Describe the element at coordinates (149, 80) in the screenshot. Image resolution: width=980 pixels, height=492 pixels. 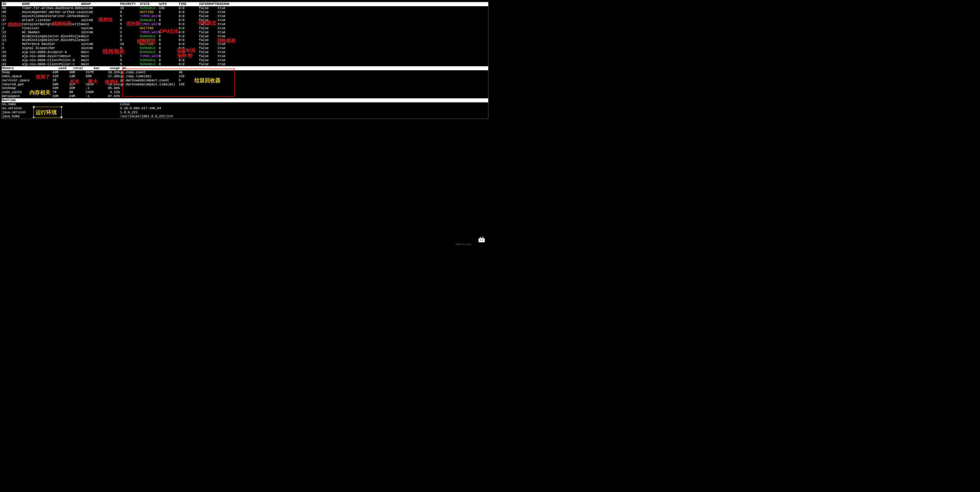
I see `gc-name: gc.marksweepcompact.count` at that location.